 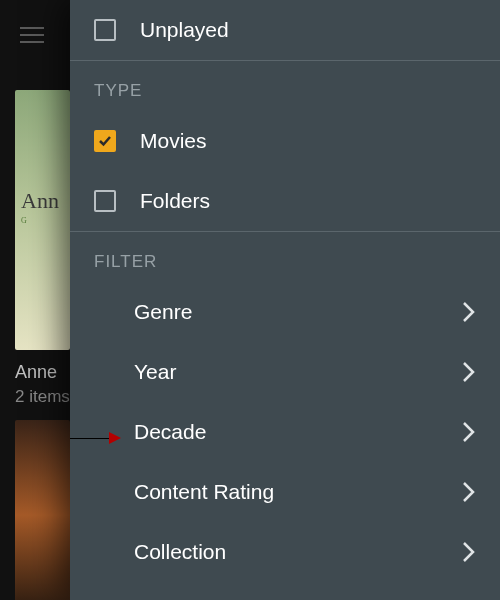 What do you see at coordinates (285, 372) in the screenshot?
I see `filter-year: Year` at bounding box center [285, 372].